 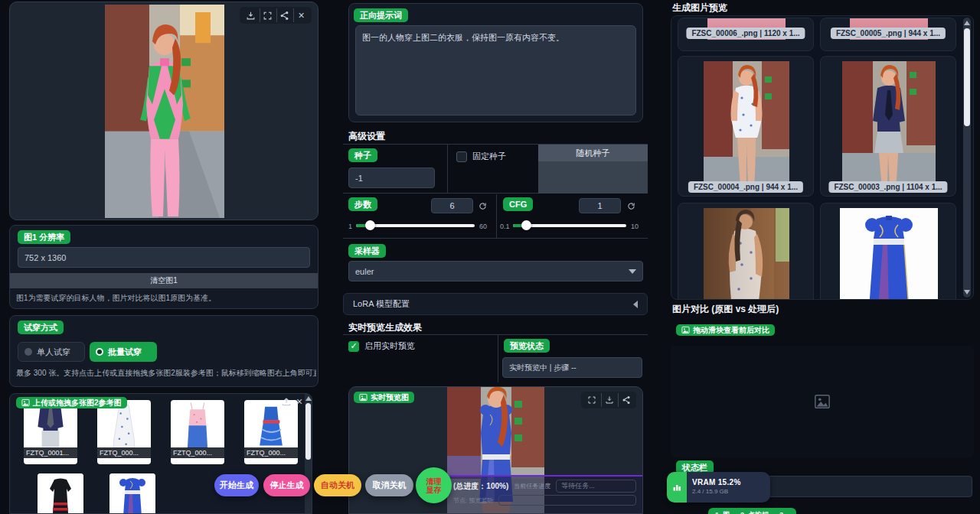 What do you see at coordinates (164, 351) in the screenshot?
I see `tryon-panel: 试穿方式 单人试穿 批量试穿 最多 300 张。支持点击上传或直接拖拽多张图2服…` at bounding box center [164, 351].